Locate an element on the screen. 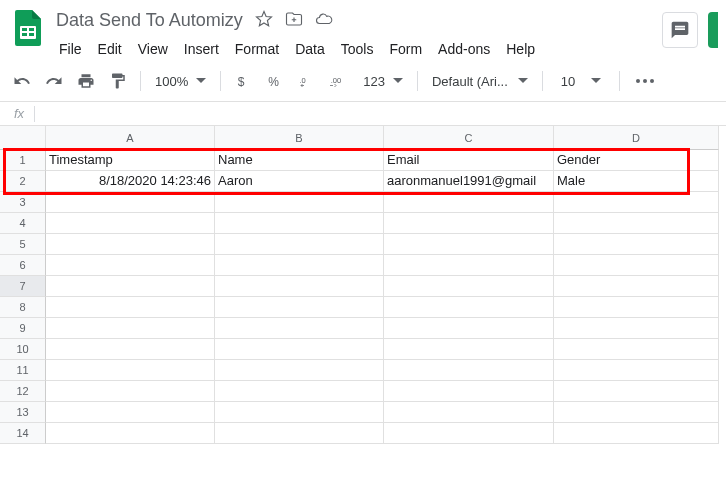  cell: Male is located at coordinates (636, 182).